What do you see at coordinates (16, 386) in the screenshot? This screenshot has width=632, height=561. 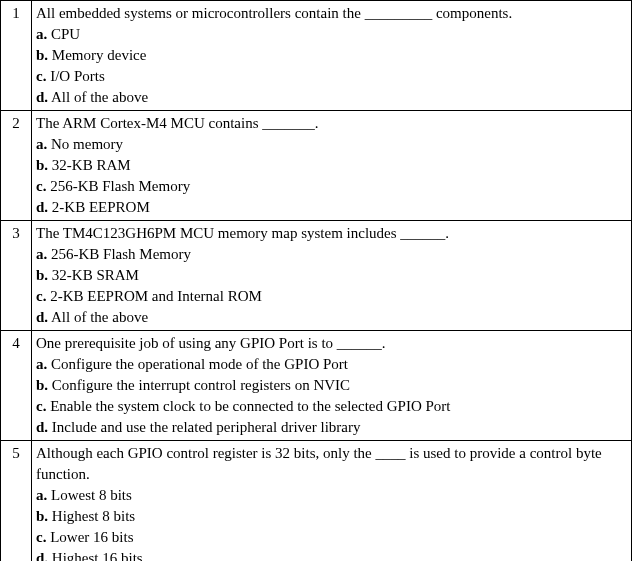 I see `question-number: 4` at bounding box center [16, 386].